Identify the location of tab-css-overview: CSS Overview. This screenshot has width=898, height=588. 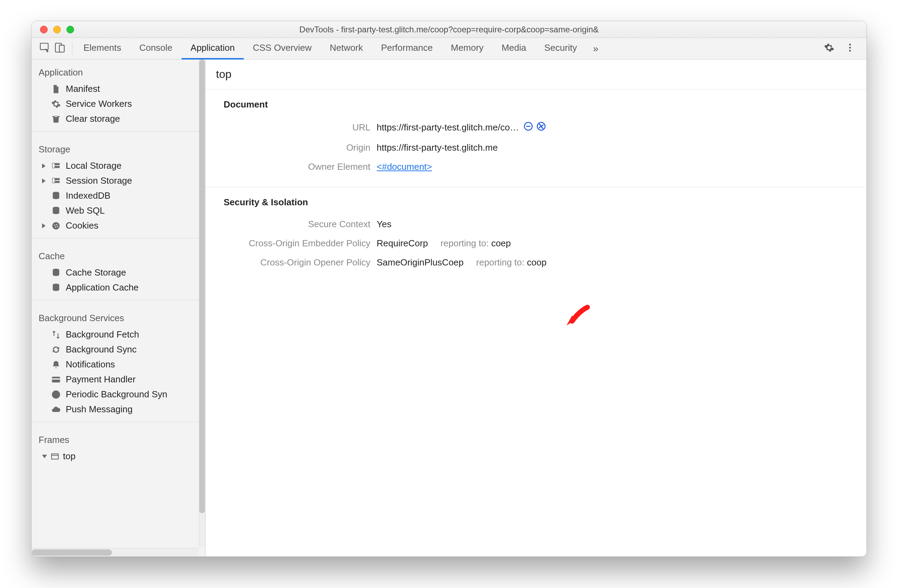
(282, 49).